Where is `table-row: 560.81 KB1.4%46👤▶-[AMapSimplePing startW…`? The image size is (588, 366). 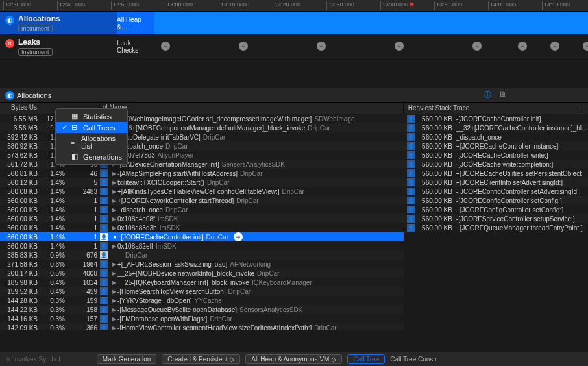
table-row: 560.81 KB1.4%46👤▶-[AMapSimplePing startW… is located at coordinates (202, 173).